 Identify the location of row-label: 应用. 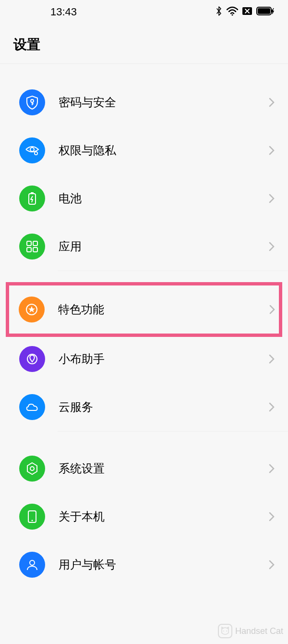
(164, 247).